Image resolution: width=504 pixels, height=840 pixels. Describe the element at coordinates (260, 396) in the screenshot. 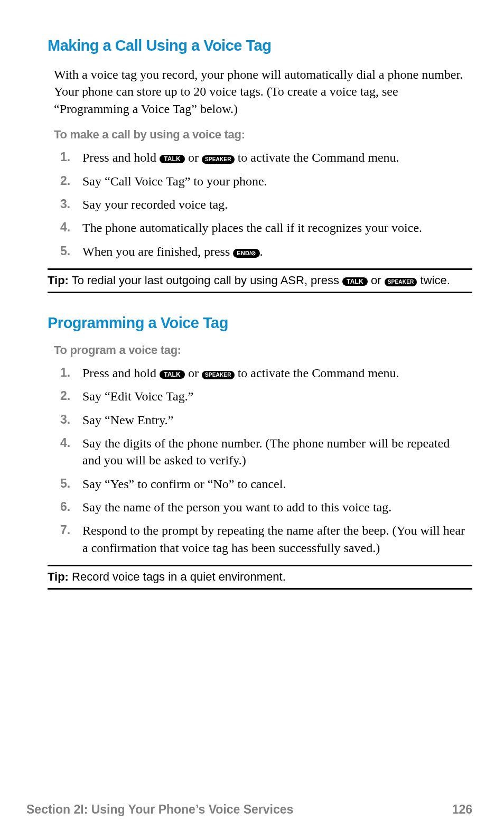

I see `step-2: Say “Edit Voice Tag.”` at that location.